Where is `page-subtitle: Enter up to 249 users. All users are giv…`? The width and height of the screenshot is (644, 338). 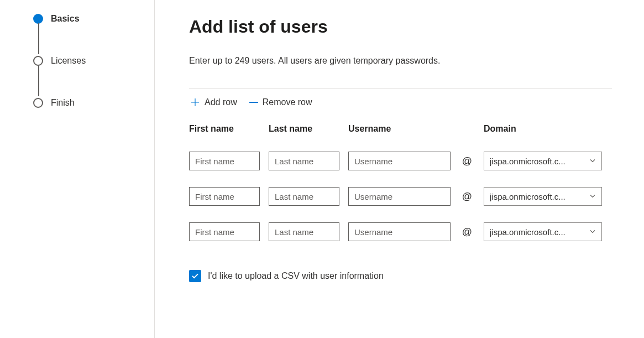 page-subtitle: Enter up to 249 users. All users are giv… is located at coordinates (400, 61).